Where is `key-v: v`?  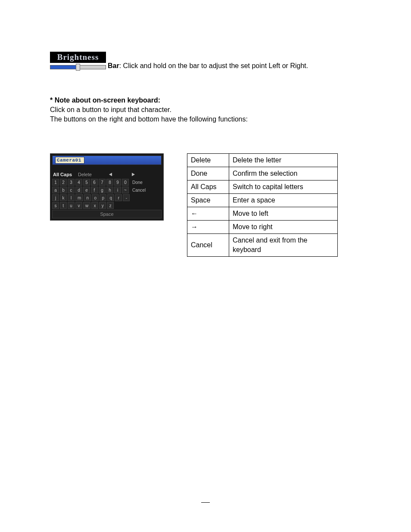
key-v: v is located at coordinates (79, 205).